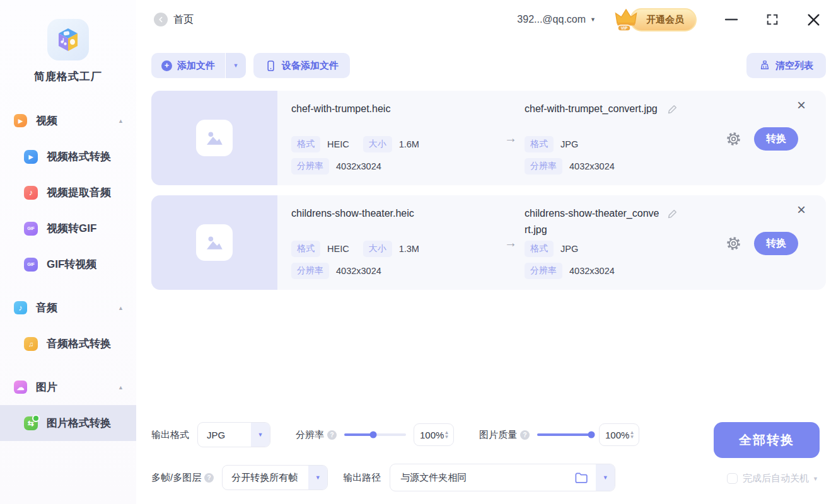  What do you see at coordinates (68, 77) in the screenshot?
I see `app-title: 简鹿格式工厂` at bounding box center [68, 77].